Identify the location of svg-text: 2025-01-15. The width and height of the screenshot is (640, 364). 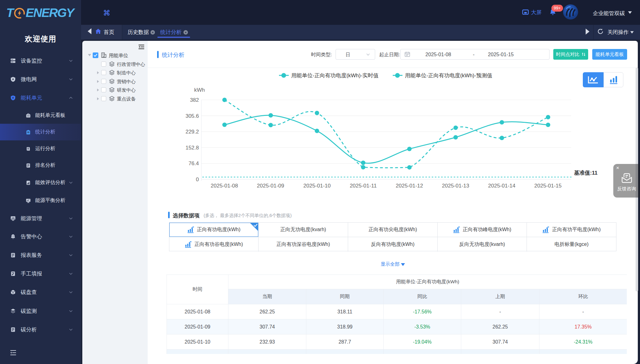
(548, 186).